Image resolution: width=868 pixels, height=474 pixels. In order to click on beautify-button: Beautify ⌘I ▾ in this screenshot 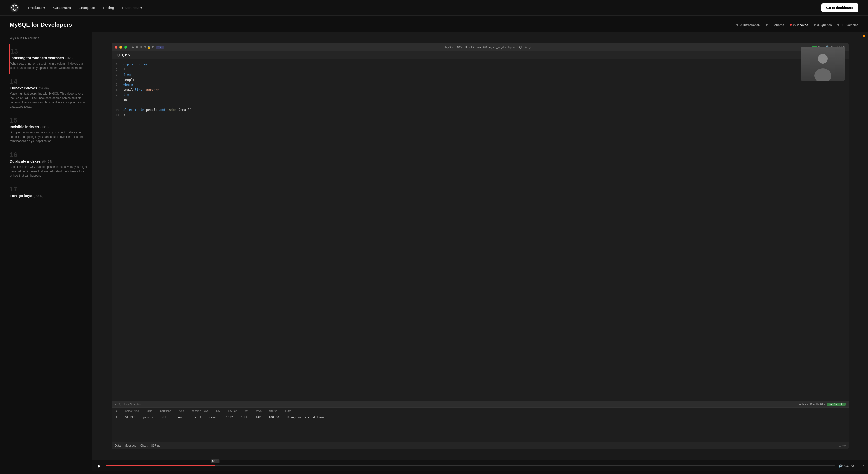, I will do `click(817, 404)`.